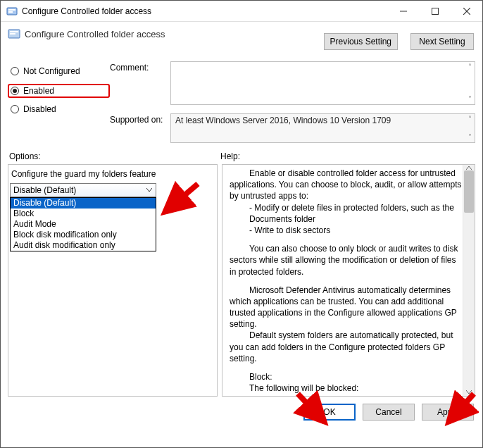 This screenshot has height=448, width=483. I want to click on radio-disabled: Disabled, so click(59, 109).